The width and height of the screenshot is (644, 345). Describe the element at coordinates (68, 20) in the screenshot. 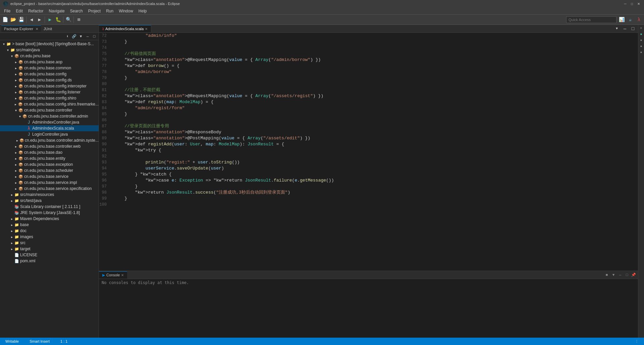

I see `toolbar-search-button: 🔍` at that location.